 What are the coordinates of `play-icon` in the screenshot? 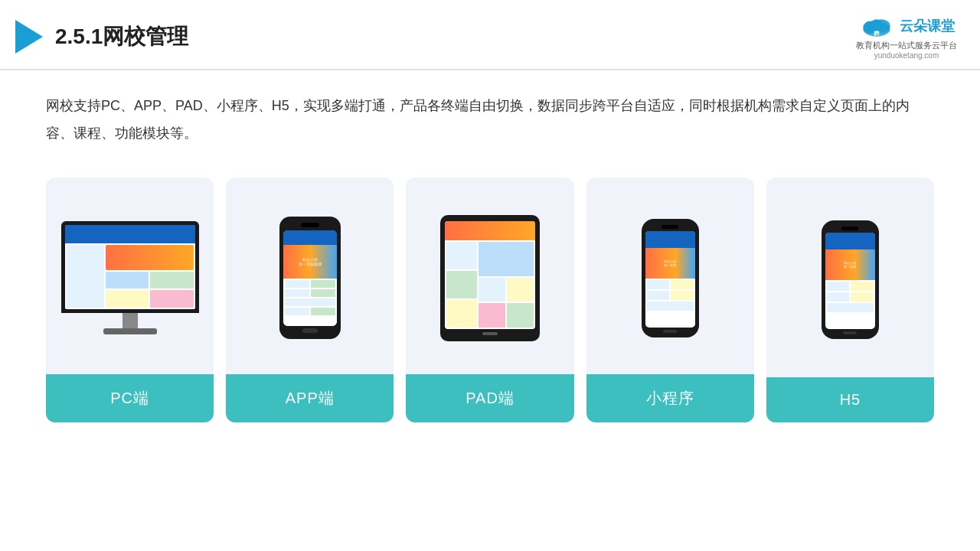 It's located at (29, 37).